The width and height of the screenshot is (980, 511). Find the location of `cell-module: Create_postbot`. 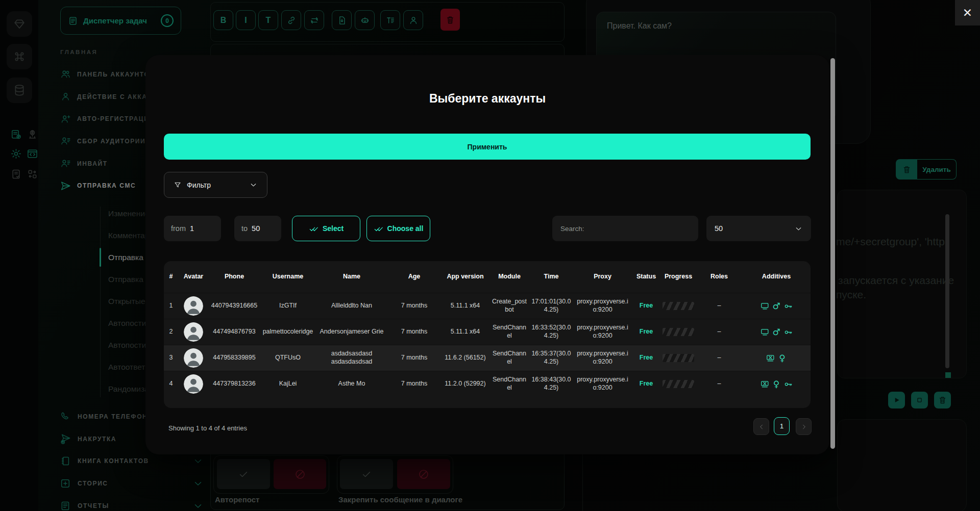

cell-module: Create_postbot is located at coordinates (509, 306).